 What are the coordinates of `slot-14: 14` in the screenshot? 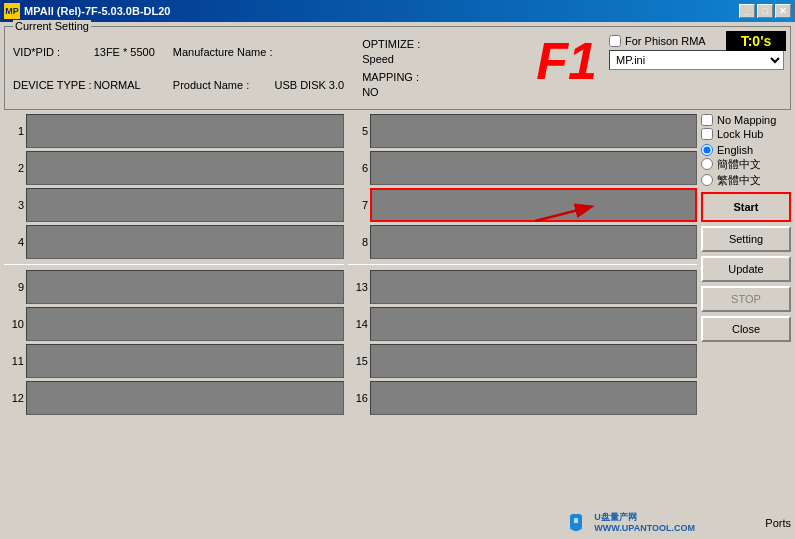 It's located at (522, 324).